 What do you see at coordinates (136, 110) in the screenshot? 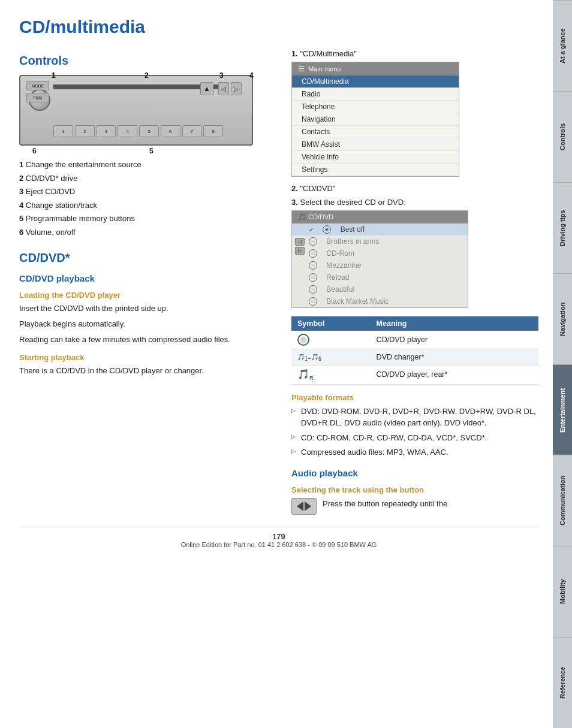
I see `device-diagram: 1 2 3 4 MODE FAM ▲ ◁ ▷` at bounding box center [136, 110].